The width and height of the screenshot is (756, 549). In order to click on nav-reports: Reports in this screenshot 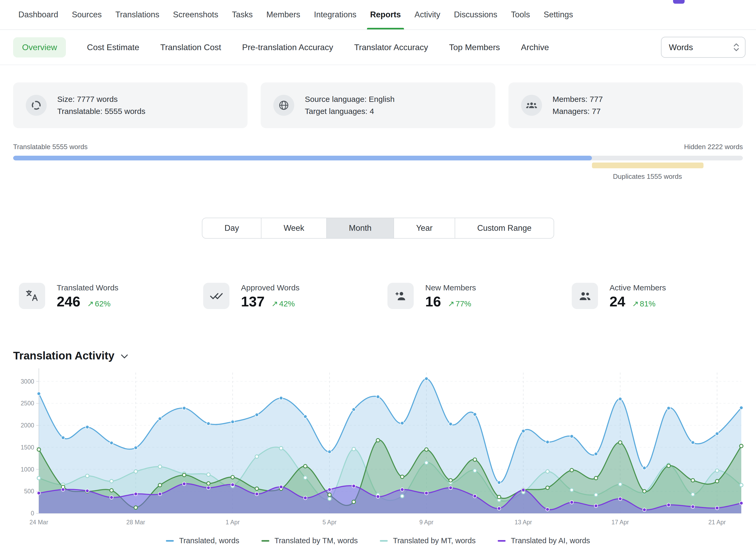, I will do `click(385, 15)`.